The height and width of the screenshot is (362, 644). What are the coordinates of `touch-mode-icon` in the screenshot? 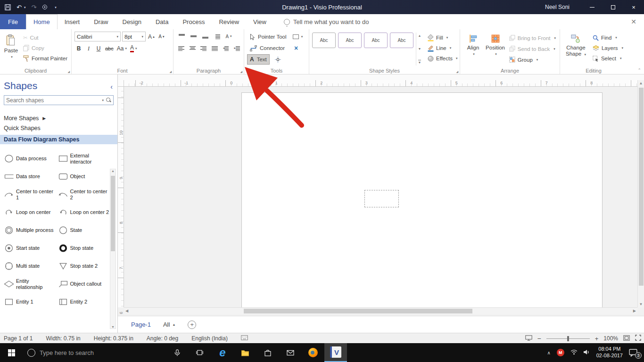 It's located at (45, 7).